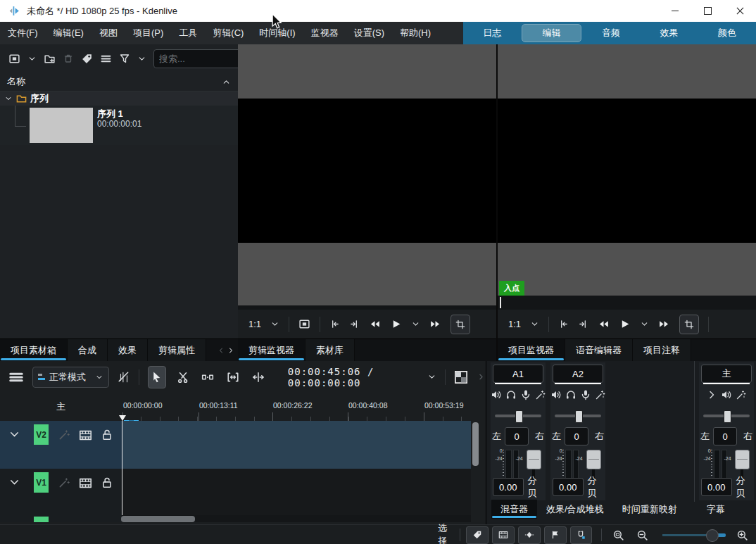 Image resolution: width=756 pixels, height=544 pixels. Describe the element at coordinates (581, 535) in the screenshot. I see `snap-magnet-button` at that location.